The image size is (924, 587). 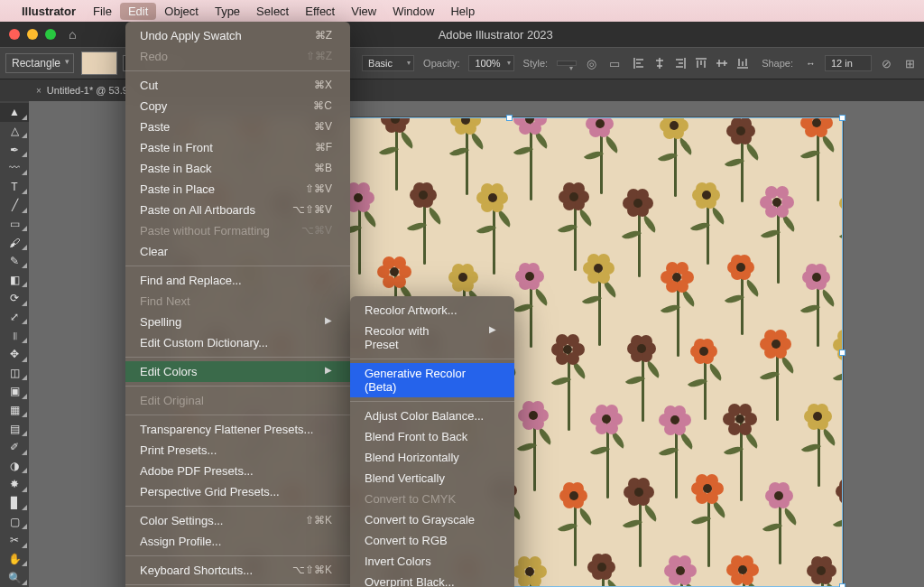 I want to click on align-bottom-button, so click(x=743, y=63).